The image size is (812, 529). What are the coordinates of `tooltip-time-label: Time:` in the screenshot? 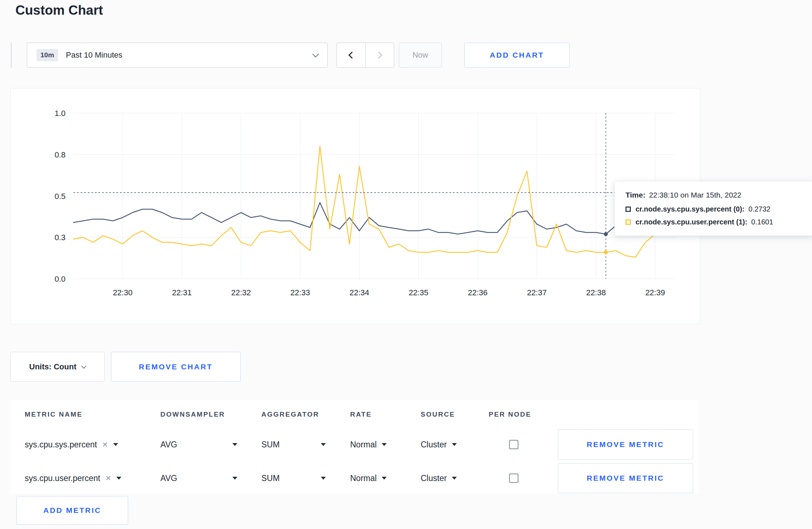 It's located at (635, 195).